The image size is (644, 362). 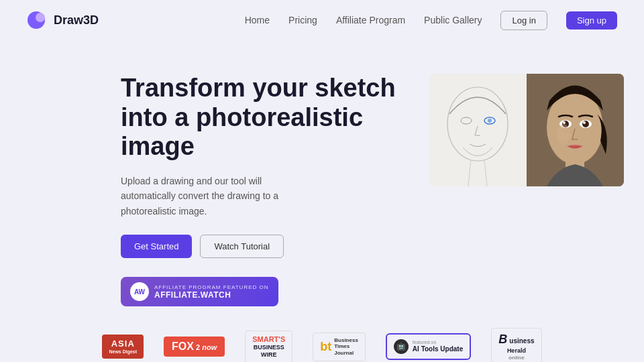 I want to click on login-button: Log in, so click(x=523, y=20).